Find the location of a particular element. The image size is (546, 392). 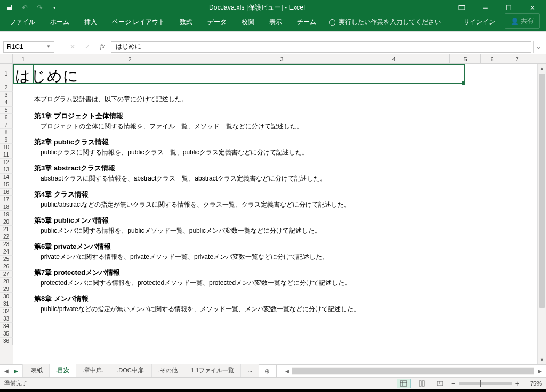

save-icon is located at coordinates (10, 7).